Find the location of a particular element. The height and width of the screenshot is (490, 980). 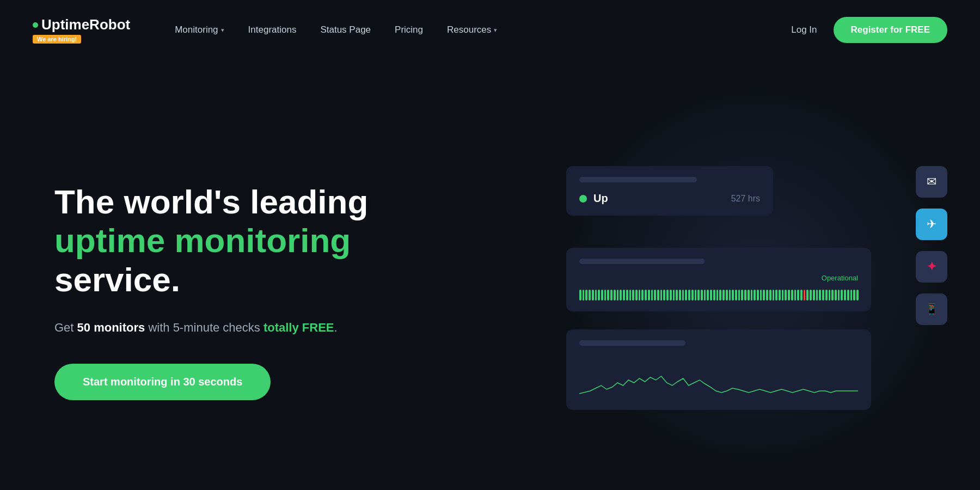

chevron-down-icon: ▾ is located at coordinates (223, 30).